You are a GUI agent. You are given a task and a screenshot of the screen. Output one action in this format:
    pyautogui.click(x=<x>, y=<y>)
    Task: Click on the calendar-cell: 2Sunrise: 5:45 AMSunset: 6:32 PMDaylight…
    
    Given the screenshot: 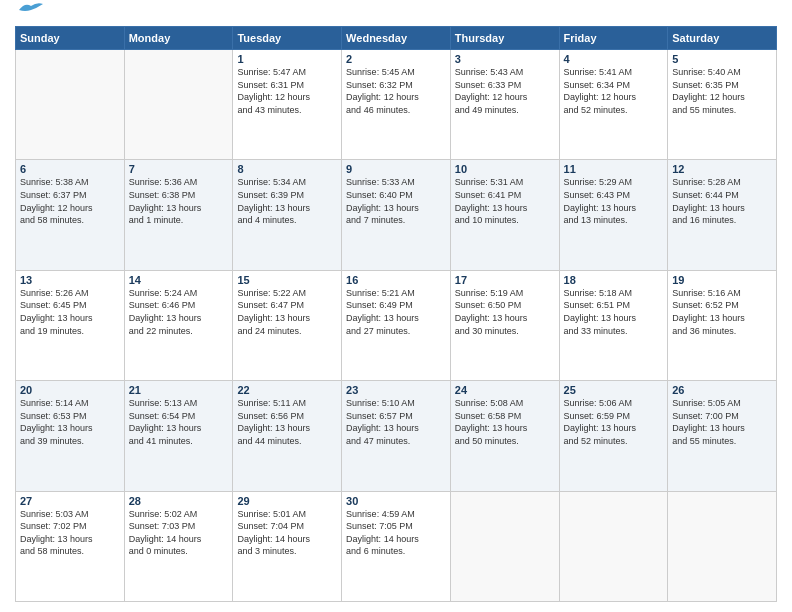 What is the action you would take?
    pyautogui.click(x=396, y=105)
    